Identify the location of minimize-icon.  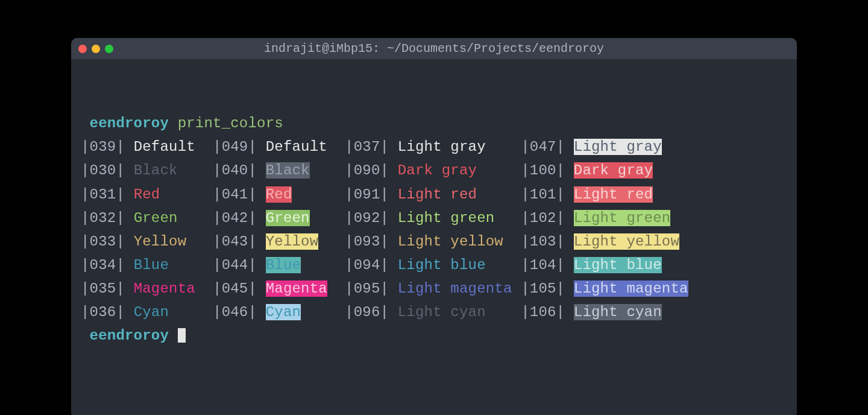
(96, 49).